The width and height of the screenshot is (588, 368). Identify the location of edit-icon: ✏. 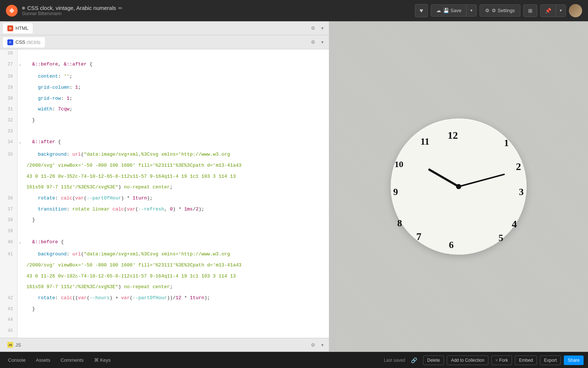
(121, 8).